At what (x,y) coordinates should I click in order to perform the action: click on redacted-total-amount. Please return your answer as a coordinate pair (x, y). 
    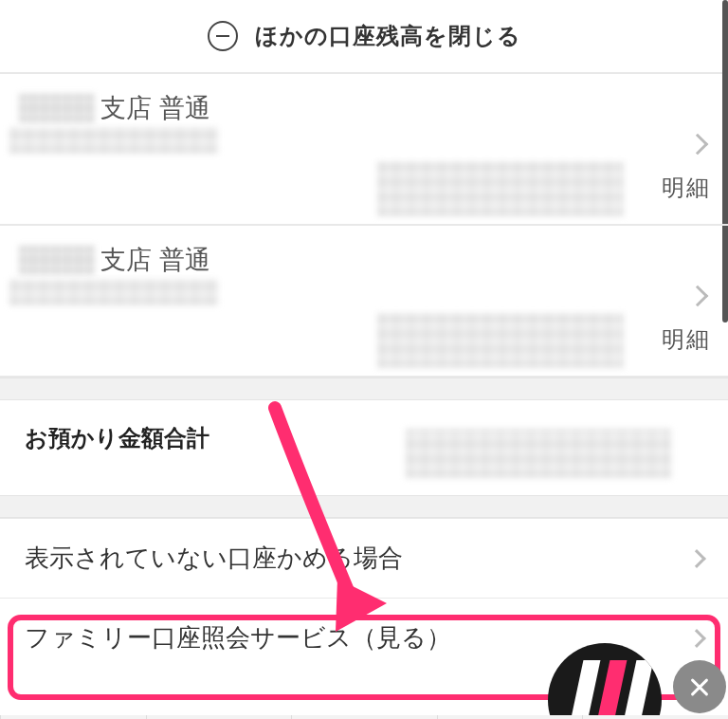
    Looking at the image, I should click on (538, 453).